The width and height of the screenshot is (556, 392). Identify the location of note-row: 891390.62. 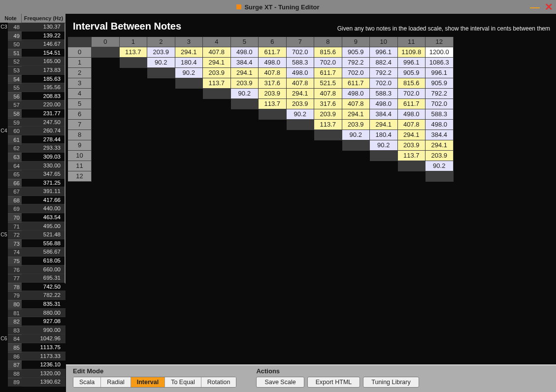
(33, 382).